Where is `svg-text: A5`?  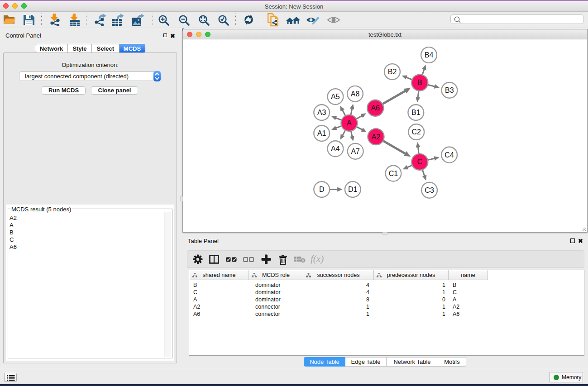
svg-text: A5 is located at coordinates (335, 97).